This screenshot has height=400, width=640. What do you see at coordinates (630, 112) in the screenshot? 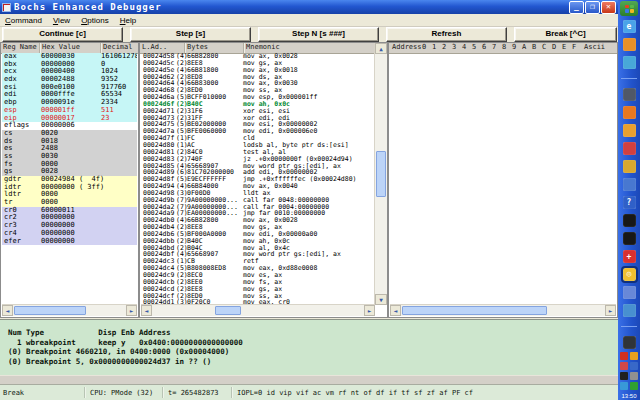
I see `firefox-icon` at bounding box center [630, 112].